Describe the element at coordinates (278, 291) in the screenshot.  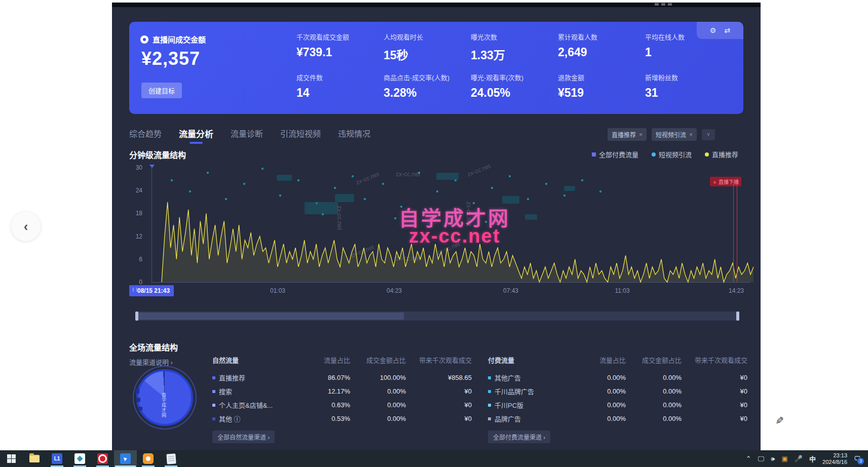
I see `x-tick-label: 01:03` at that location.